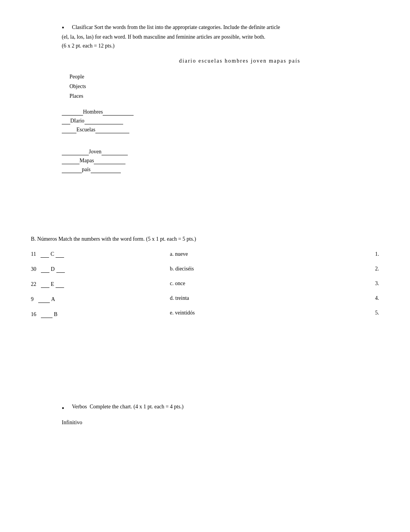 The image size is (410, 532). What do you see at coordinates (86, 130) in the screenshot?
I see `word-escuelas: Escuelas` at bounding box center [86, 130].